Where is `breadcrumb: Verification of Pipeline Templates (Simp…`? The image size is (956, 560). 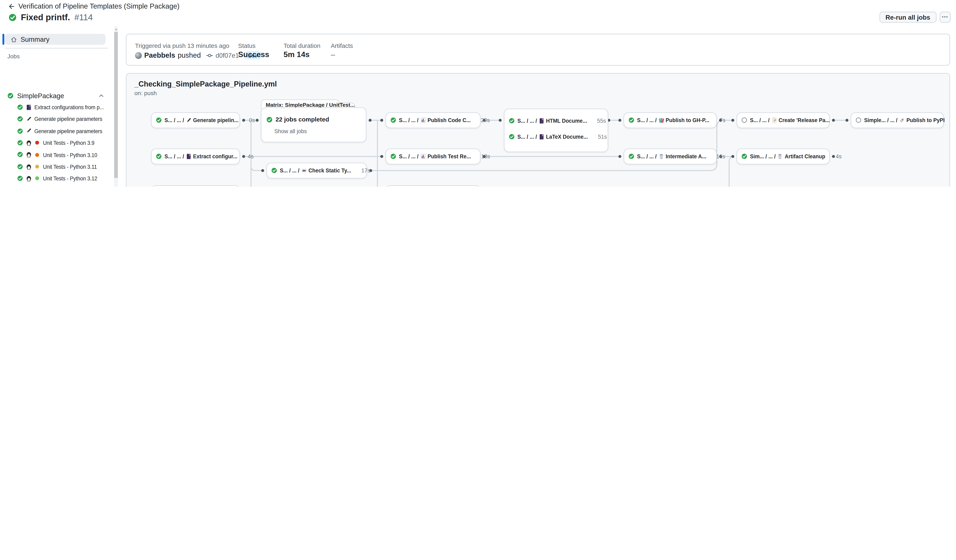 breadcrumb: Verification of Pipeline Templates (Simp… is located at coordinates (94, 6).